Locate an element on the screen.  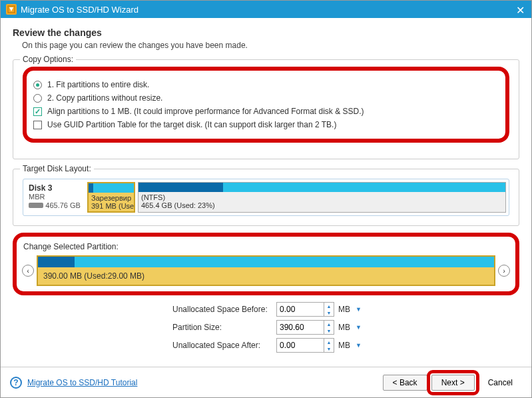
partition-size-input is located at coordinates (300, 327).